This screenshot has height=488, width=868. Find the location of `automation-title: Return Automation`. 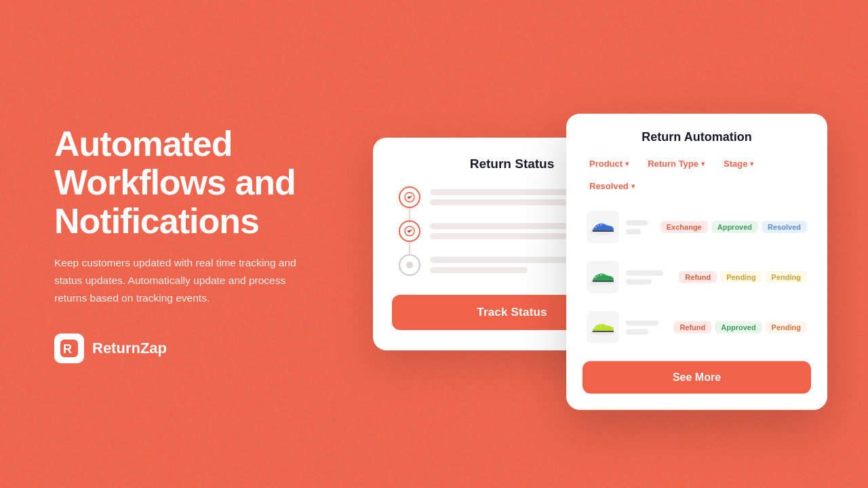

automation-title: Return Automation is located at coordinates (697, 137).